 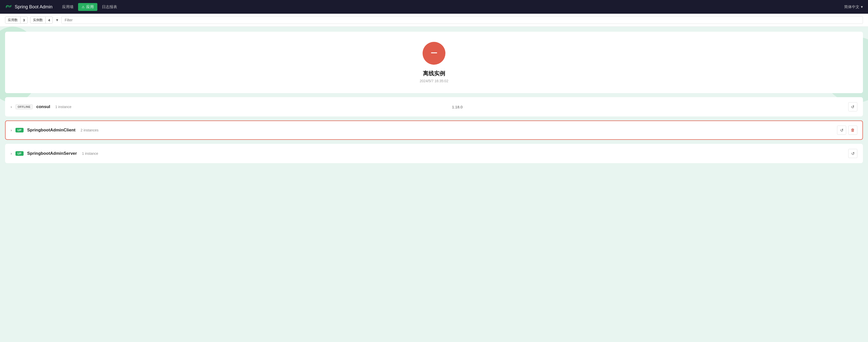 What do you see at coordinates (434, 154) in the screenshot?
I see `app-row-springboot-admin-server: › UP SpringbootAdminServer 1 instance ↺` at bounding box center [434, 154].